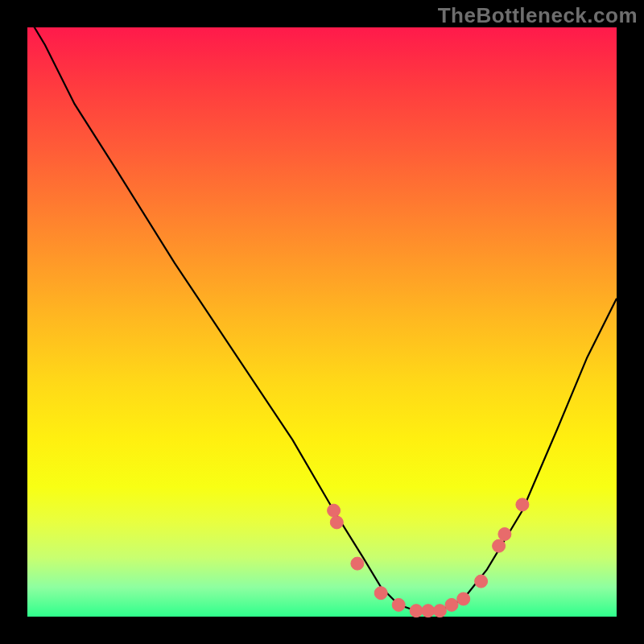  Describe the element at coordinates (428, 558) in the screenshot. I see `marker-dots` at that location.